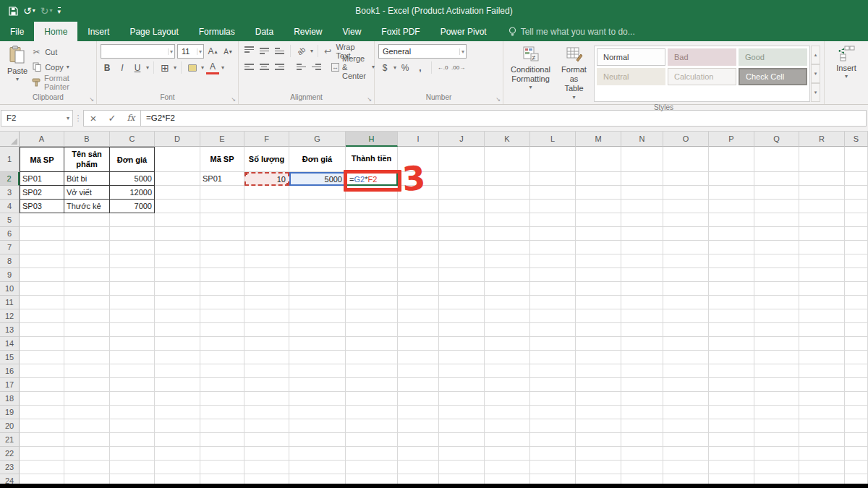  Describe the element at coordinates (132, 159) in the screenshot. I see `cell-C1: Đơn giá` at that location.